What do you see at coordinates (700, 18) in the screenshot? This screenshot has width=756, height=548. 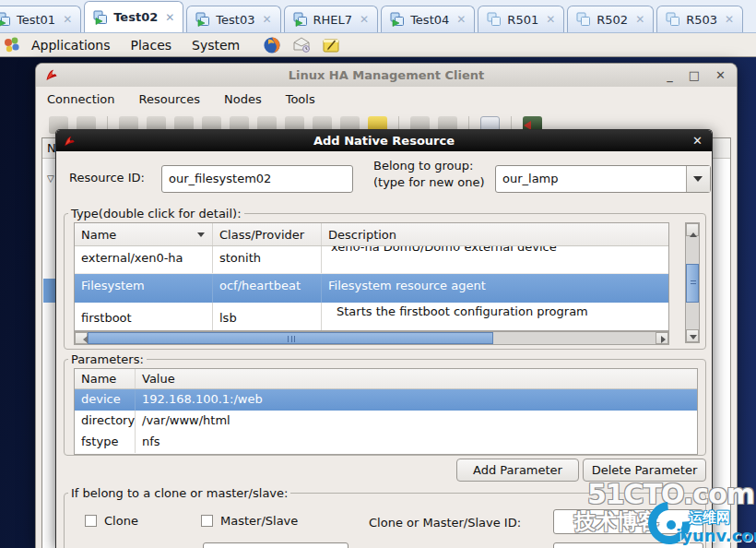 I see `tab-r503: R503 ✕` at bounding box center [700, 18].